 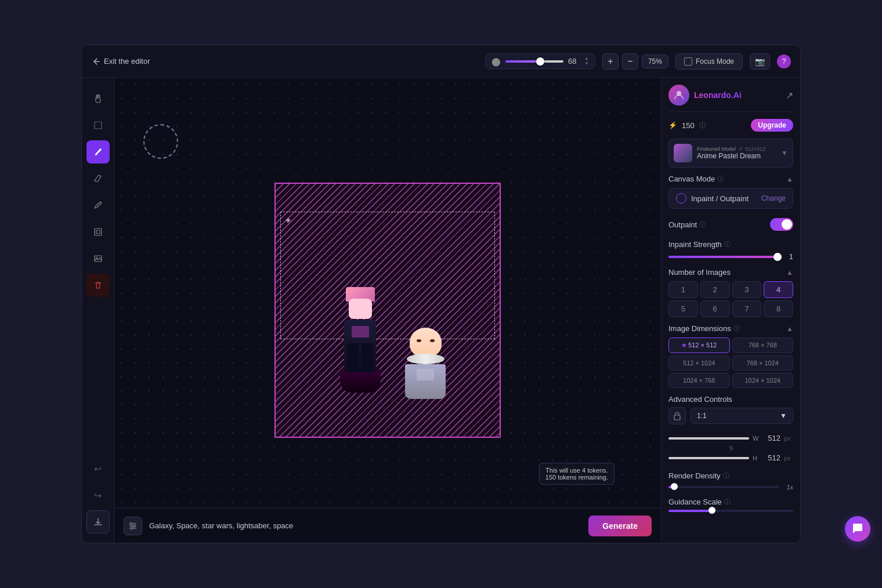 I want to click on canvas-mode-collapse: ▲, so click(x=790, y=179).